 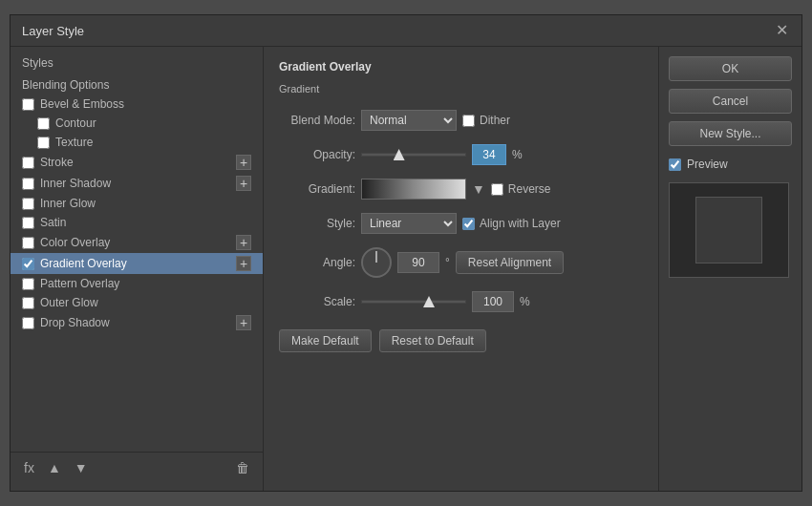 I want to click on sidebar-item-satin: Satin, so click(x=137, y=222).